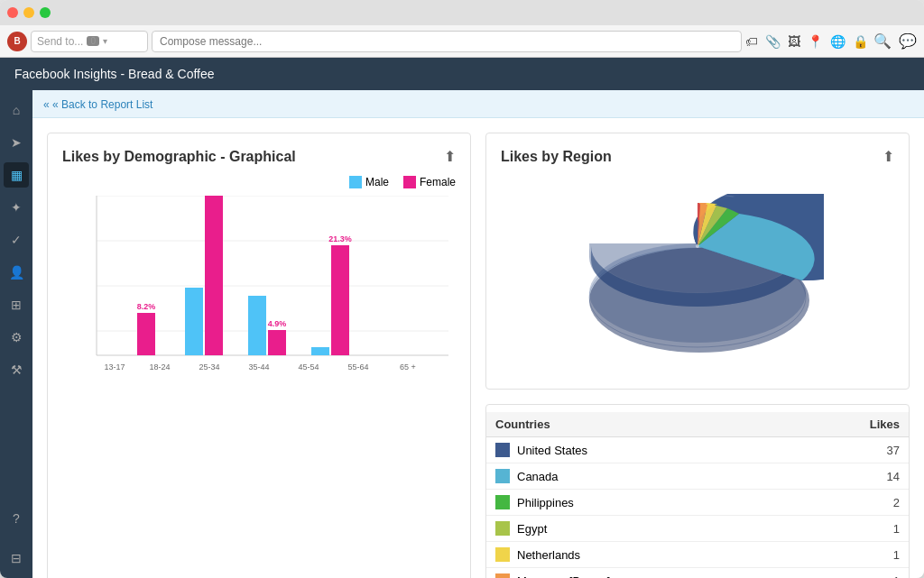 The image size is (924, 578). What do you see at coordinates (16, 518) in the screenshot?
I see `sidebar-item-help: ?` at bounding box center [16, 518].